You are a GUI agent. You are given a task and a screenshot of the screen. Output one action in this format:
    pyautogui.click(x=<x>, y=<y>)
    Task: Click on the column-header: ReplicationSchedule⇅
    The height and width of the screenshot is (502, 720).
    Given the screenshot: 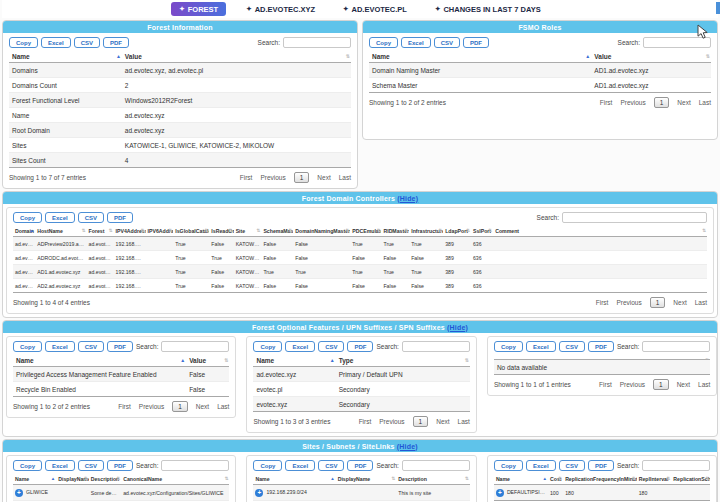 What is the action you would take?
    pyautogui.click(x=690, y=480)
    